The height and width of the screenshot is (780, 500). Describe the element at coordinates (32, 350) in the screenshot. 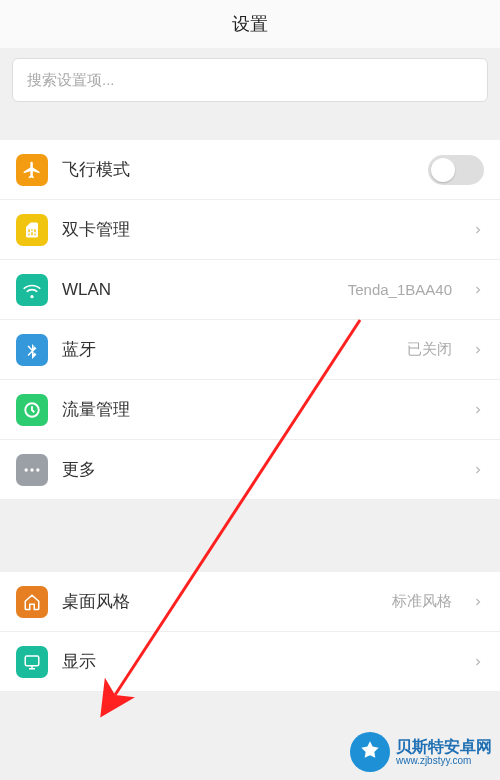

I see `bluetooth-icon` at that location.